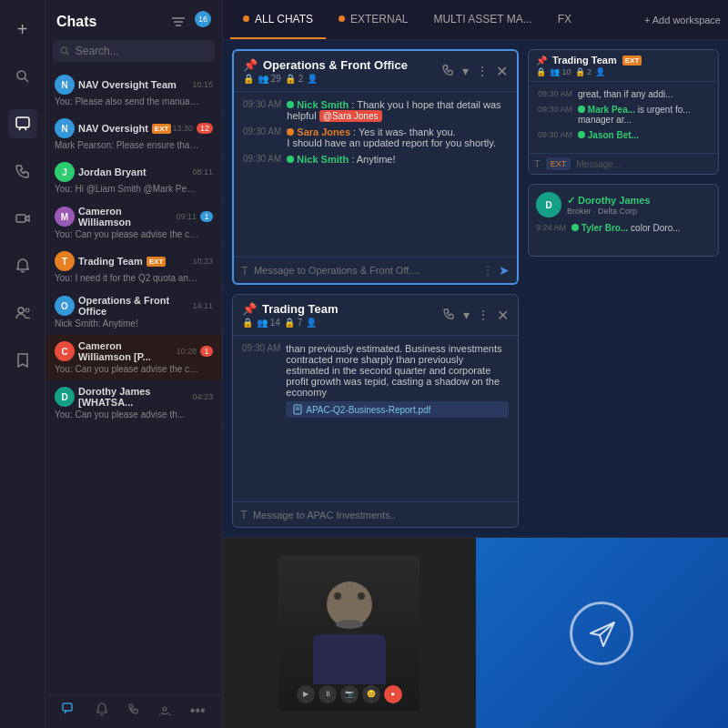  What do you see at coordinates (23, 364) in the screenshot?
I see `left-sidebar: +` at bounding box center [23, 364].